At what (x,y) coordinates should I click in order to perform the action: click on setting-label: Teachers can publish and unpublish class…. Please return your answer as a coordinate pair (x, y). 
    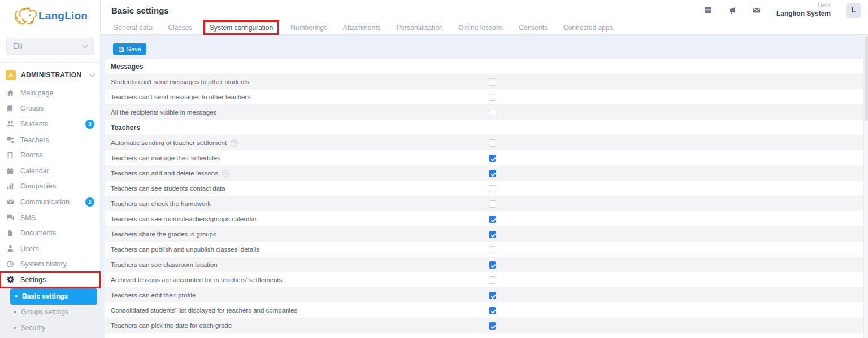
    Looking at the image, I should click on (185, 249).